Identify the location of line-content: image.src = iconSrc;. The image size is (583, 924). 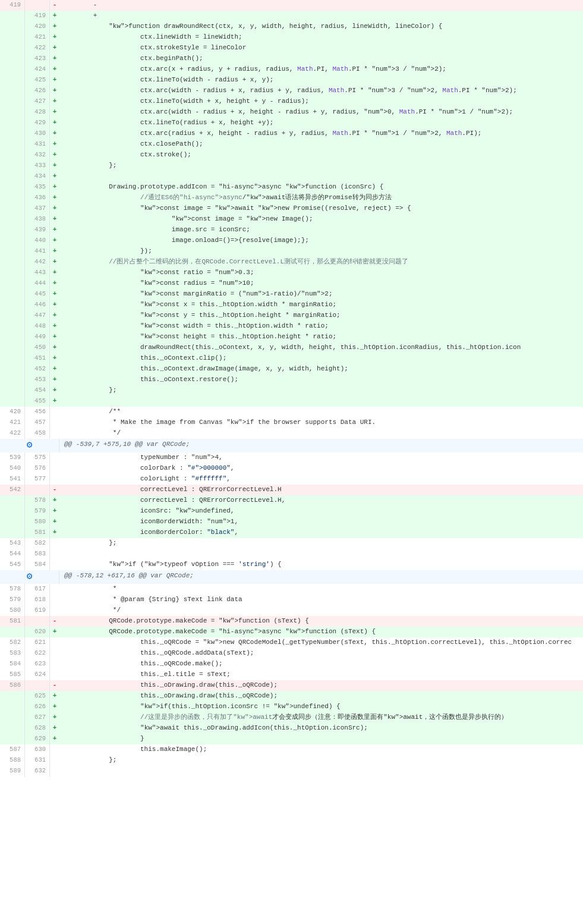
(321, 230).